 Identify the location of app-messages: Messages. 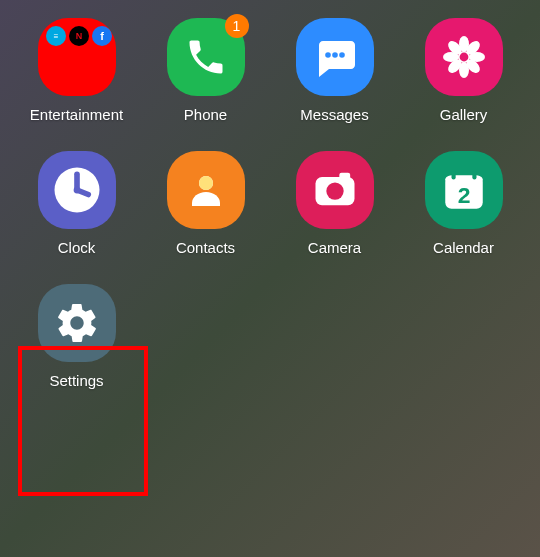
(334, 70).